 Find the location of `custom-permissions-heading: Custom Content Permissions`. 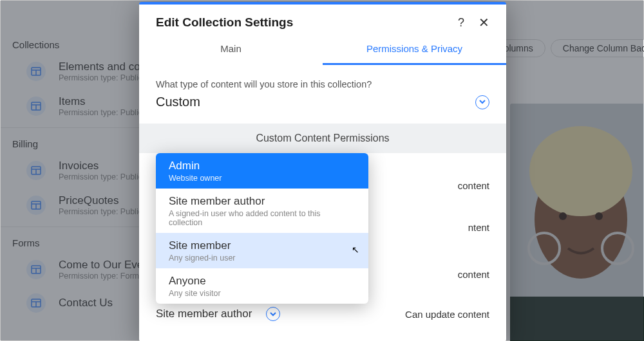

custom-permissions-heading: Custom Content Permissions is located at coordinates (323, 138).